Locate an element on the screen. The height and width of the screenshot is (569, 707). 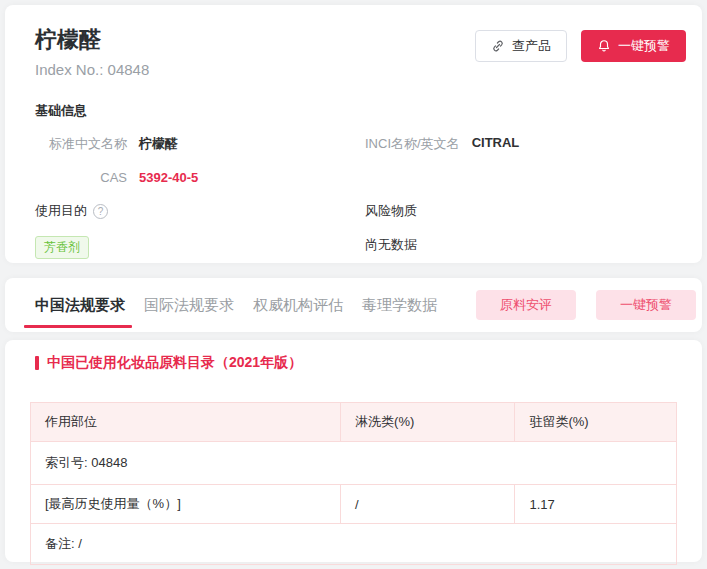
alert-button-label: 一键预警 is located at coordinates (644, 46).